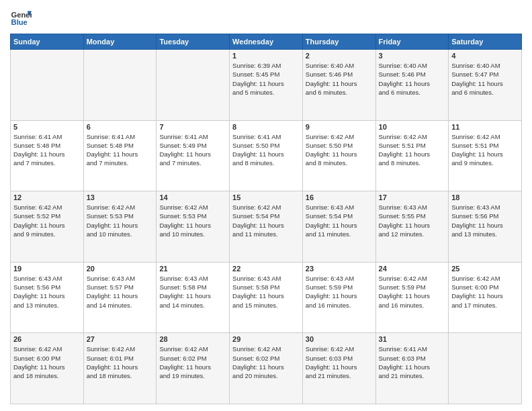 Image resolution: width=532 pixels, height=411 pixels. What do you see at coordinates (120, 269) in the screenshot?
I see `day-number: 20` at bounding box center [120, 269].